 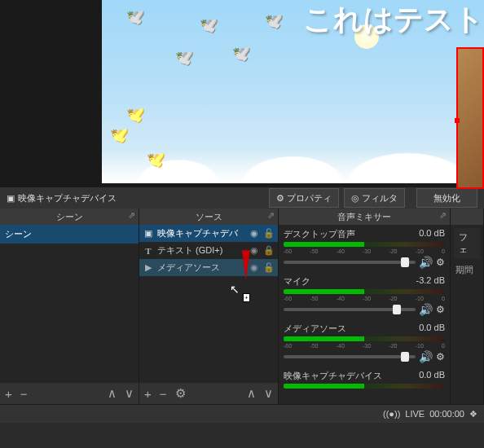 I want to click on panel-header: 音声ミキサー⇗, so click(x=364, y=217).